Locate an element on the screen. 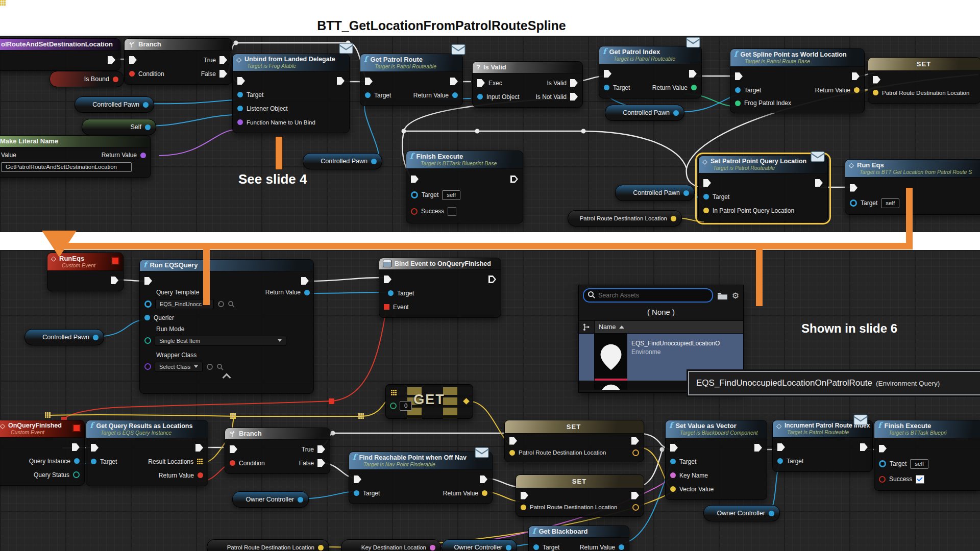 Image resolution: width=980 pixels, height=551 pixels. pill-controlled-pawn-2: Controlled Pawn is located at coordinates (342, 161).